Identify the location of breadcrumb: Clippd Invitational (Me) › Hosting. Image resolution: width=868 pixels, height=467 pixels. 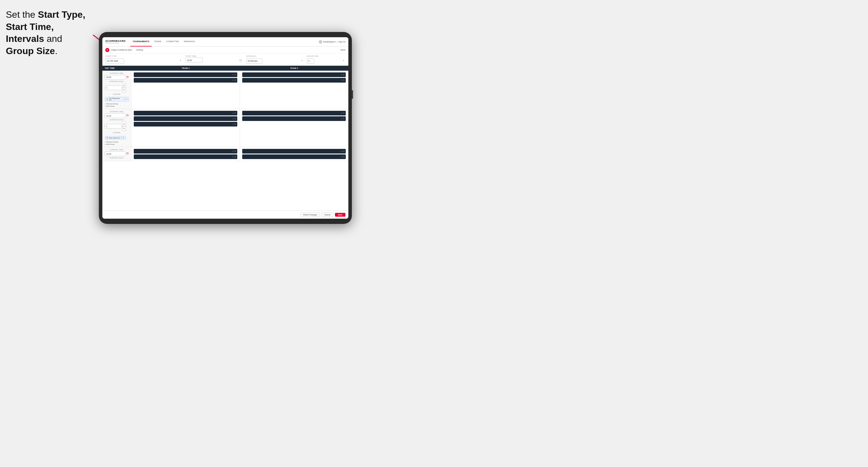
(127, 50).